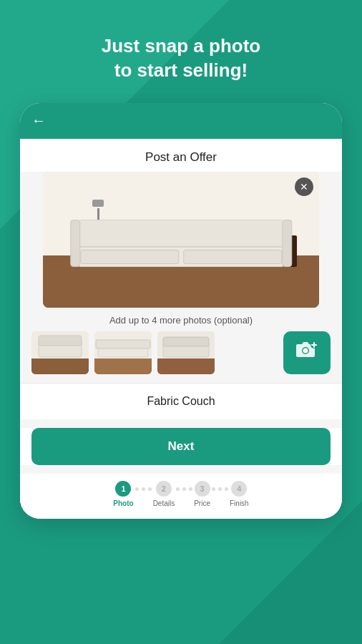 This screenshot has height=644, width=362. I want to click on next-button: Next, so click(181, 447).